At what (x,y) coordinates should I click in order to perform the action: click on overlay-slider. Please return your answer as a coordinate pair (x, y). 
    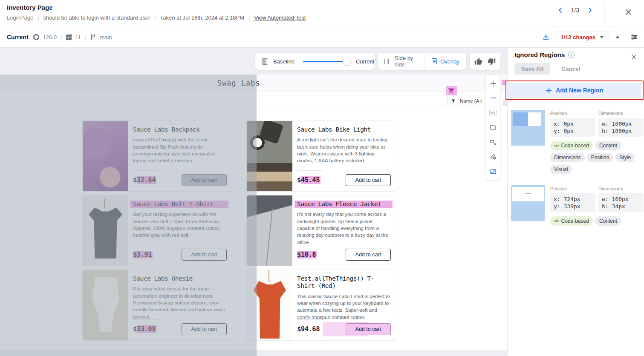
    Looking at the image, I should click on (325, 61).